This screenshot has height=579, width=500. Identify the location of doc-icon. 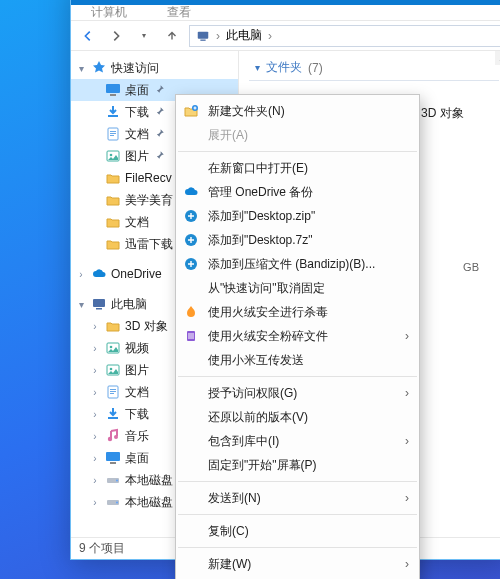
(113, 392).